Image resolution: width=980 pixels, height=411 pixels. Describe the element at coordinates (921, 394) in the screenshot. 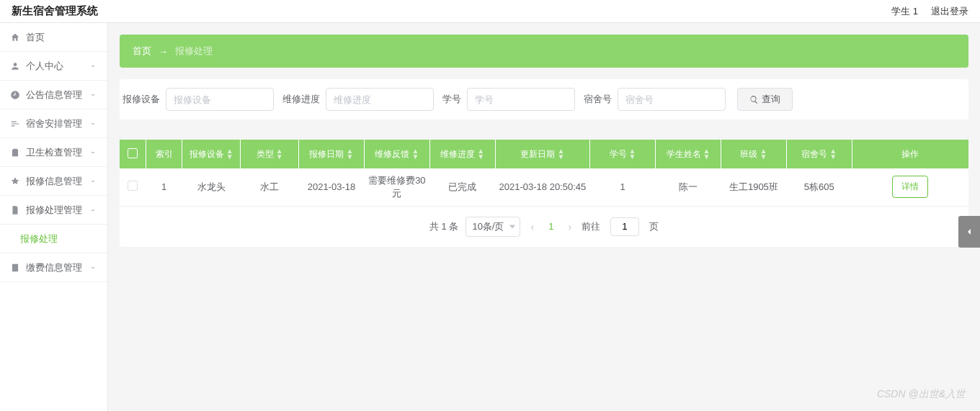

I see `watermark: CSDN @出世&入世` at that location.